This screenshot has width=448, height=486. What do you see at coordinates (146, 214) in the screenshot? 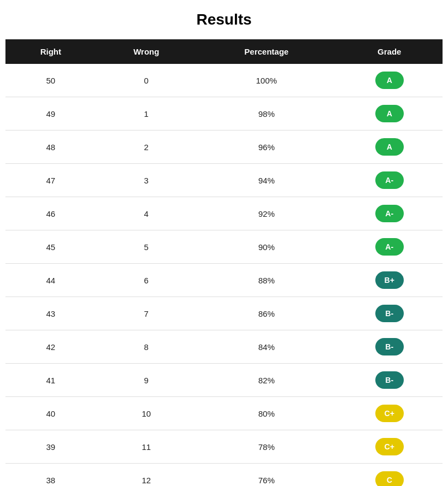
I see `cell-wrong: 4` at bounding box center [146, 214].